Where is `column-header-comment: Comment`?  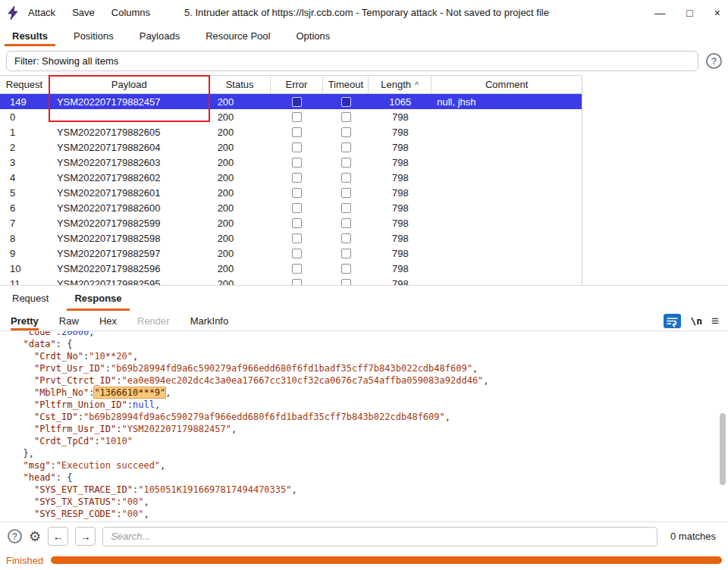 column-header-comment: Comment is located at coordinates (507, 85).